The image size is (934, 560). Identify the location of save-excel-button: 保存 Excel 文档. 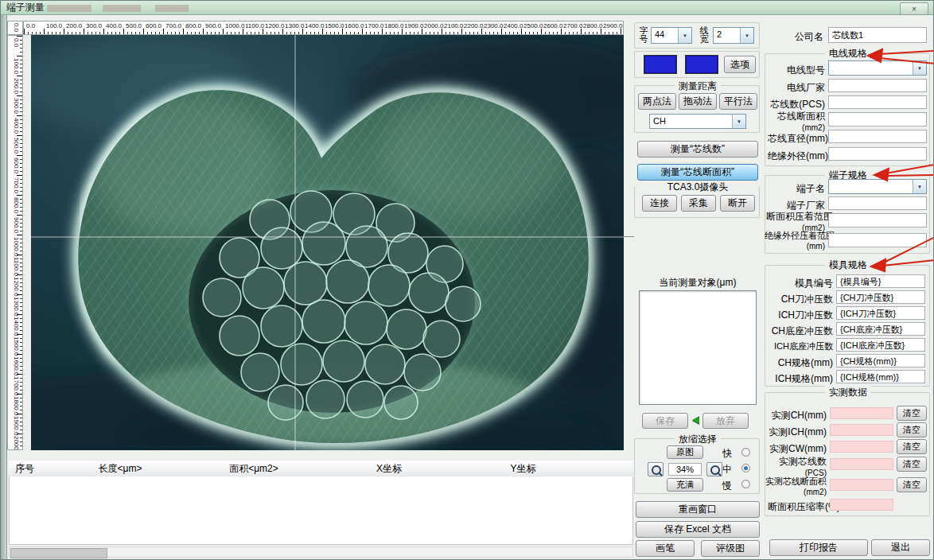
(698, 530).